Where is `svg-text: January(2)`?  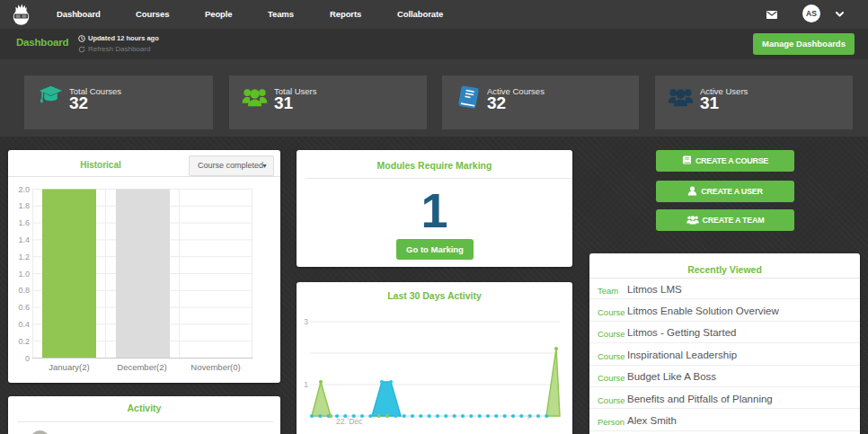 svg-text: January(2) is located at coordinates (68, 367).